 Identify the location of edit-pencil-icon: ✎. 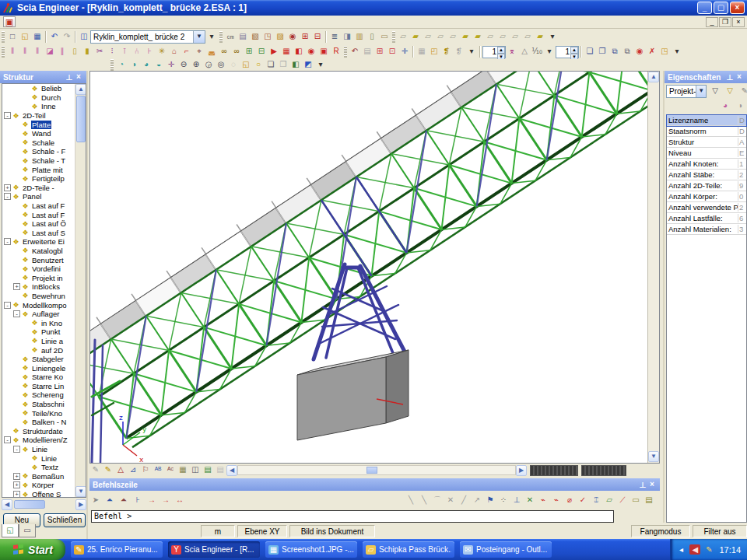
(742, 92).